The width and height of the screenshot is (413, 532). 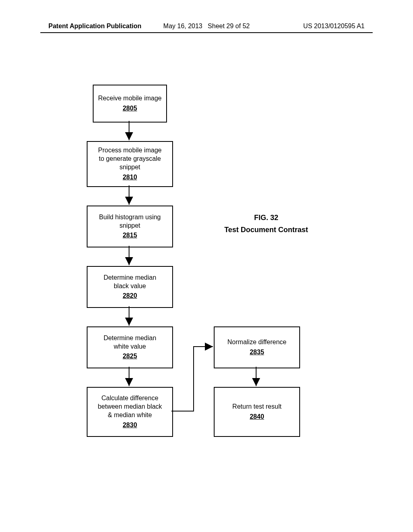 I want to click on page-header: Patent Application Publication May 16, 2…, so click(x=206, y=26).